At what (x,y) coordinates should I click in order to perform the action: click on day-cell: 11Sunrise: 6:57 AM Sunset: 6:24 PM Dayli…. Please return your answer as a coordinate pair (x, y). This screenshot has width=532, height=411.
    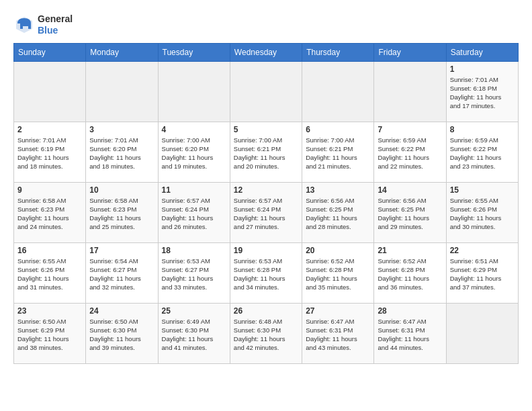
    Looking at the image, I should click on (193, 212).